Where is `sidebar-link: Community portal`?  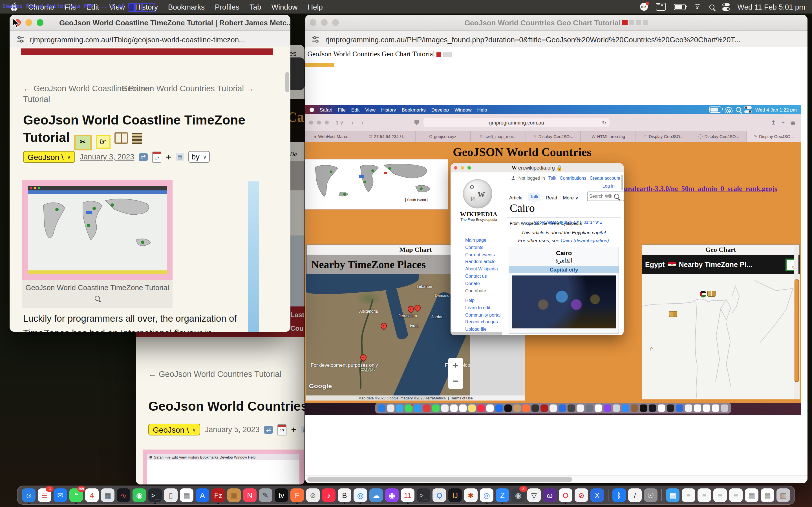
sidebar-link: Community portal is located at coordinates (483, 315).